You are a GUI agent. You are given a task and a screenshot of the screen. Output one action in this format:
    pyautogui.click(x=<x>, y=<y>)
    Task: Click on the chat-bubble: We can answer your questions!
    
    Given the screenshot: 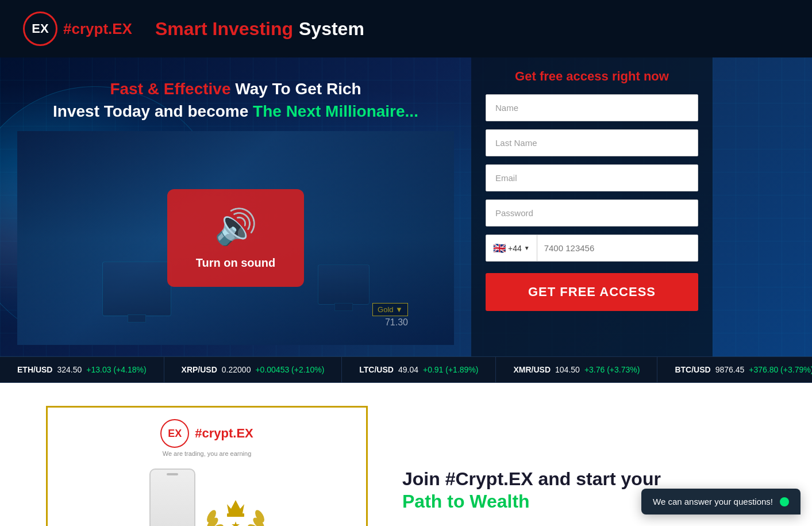 What is the action you would take?
    pyautogui.click(x=721, y=501)
    